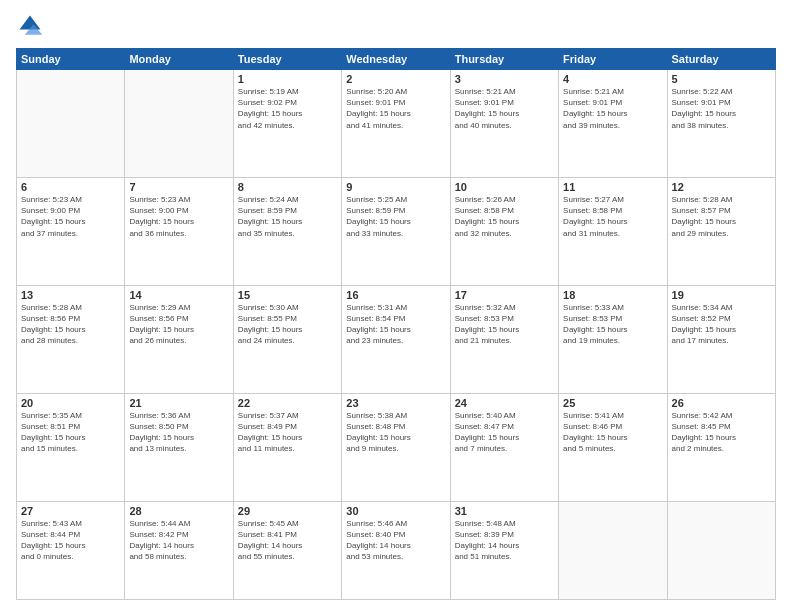 The width and height of the screenshot is (792, 612). Describe the element at coordinates (504, 295) in the screenshot. I see `day-number: 17` at that location.